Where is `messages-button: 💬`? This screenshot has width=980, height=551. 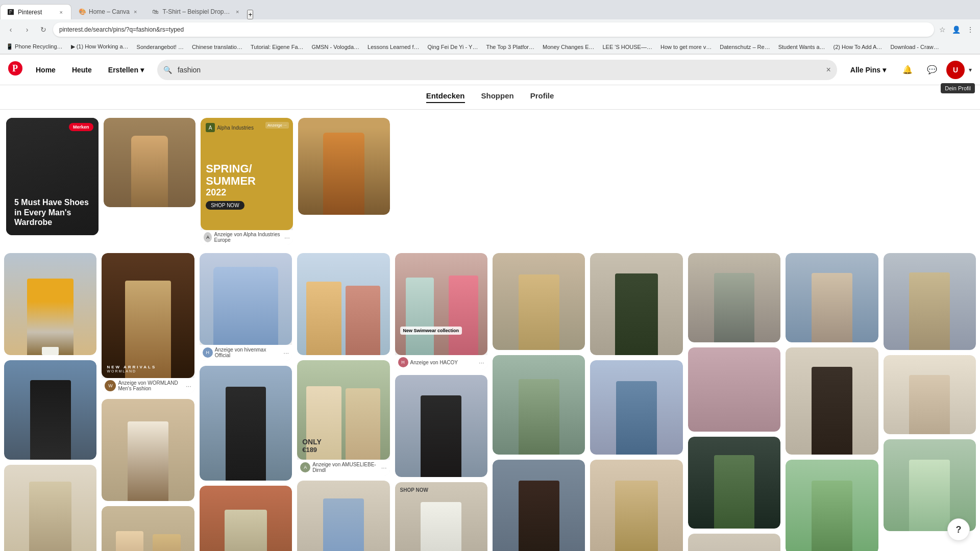 messages-button: 💬 is located at coordinates (932, 70).